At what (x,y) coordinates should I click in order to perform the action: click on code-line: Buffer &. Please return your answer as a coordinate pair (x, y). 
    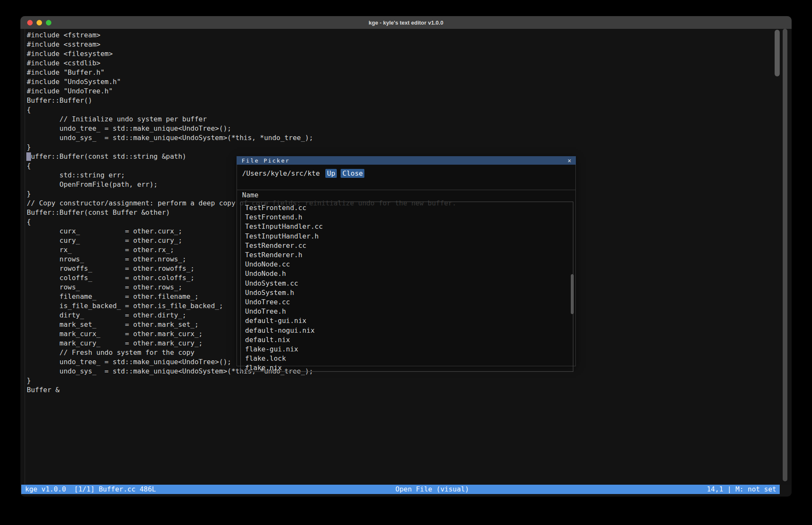
    Looking at the image, I should click on (404, 390).